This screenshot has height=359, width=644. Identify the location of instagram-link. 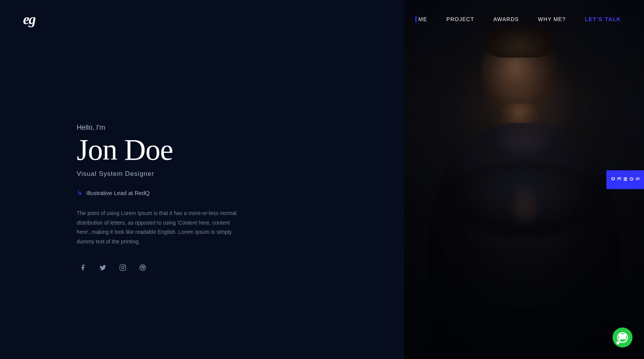
(123, 268).